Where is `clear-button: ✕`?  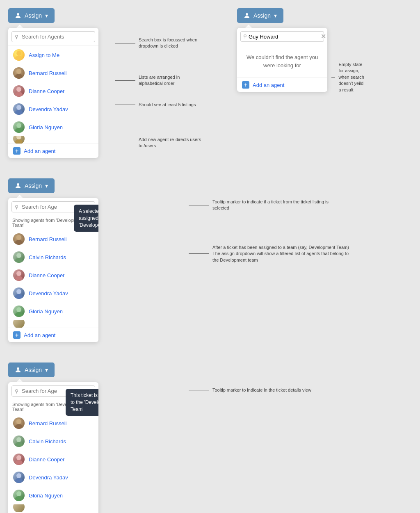 clear-button: ✕ is located at coordinates (323, 36).